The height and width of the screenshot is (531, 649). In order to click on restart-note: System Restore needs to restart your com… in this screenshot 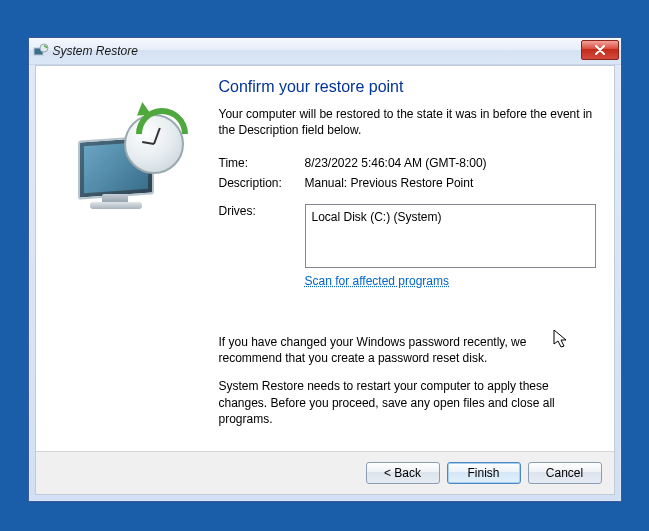, I will do `click(404, 402)`.